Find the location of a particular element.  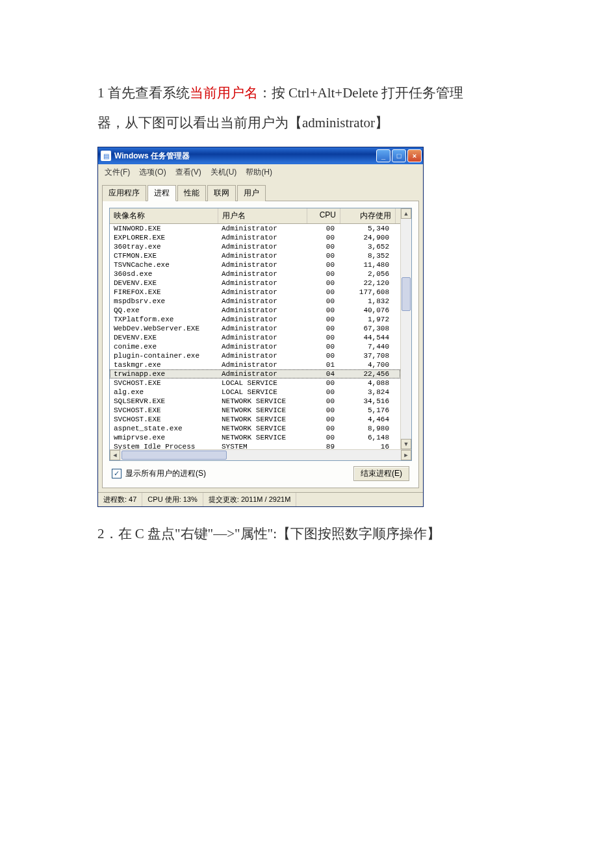

table-row: CTFMON.EXEAdministrator008,352 is located at coordinates (255, 256).